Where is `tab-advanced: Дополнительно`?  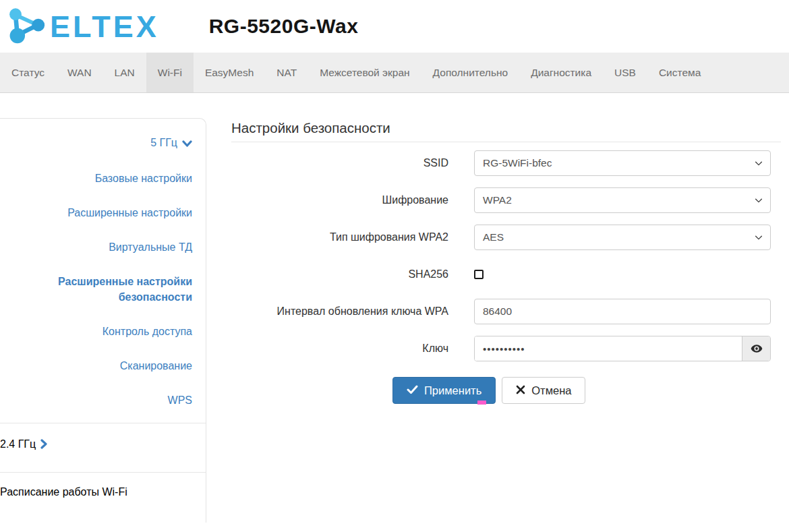
tab-advanced: Дополнительно is located at coordinates (471, 73).